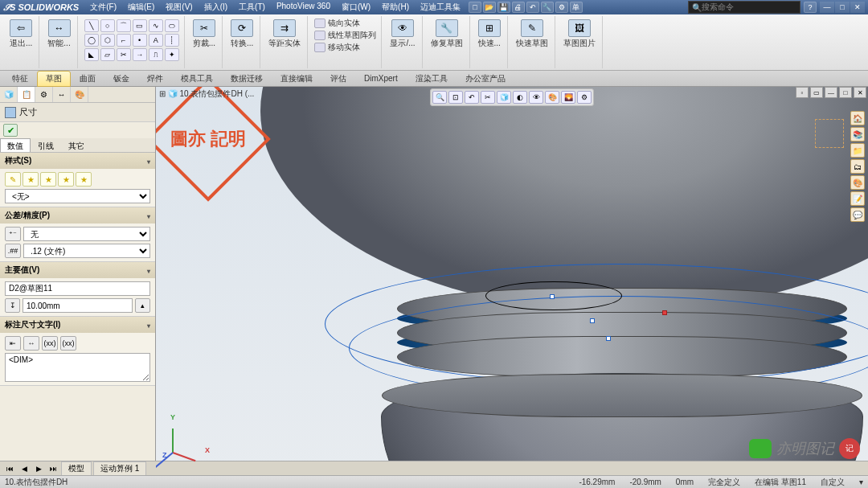  Describe the element at coordinates (108, 26) in the screenshot. I see `circle-tool-icon: ○` at that location.